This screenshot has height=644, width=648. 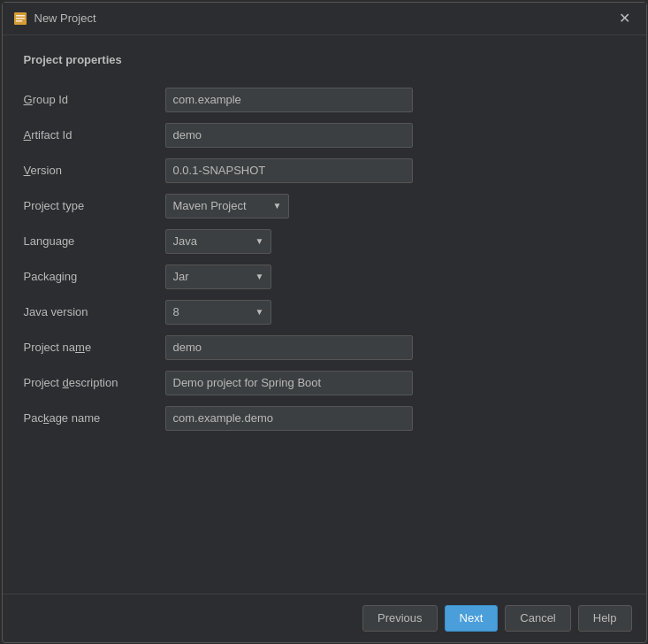 I want to click on project-name-field, so click(x=395, y=348).